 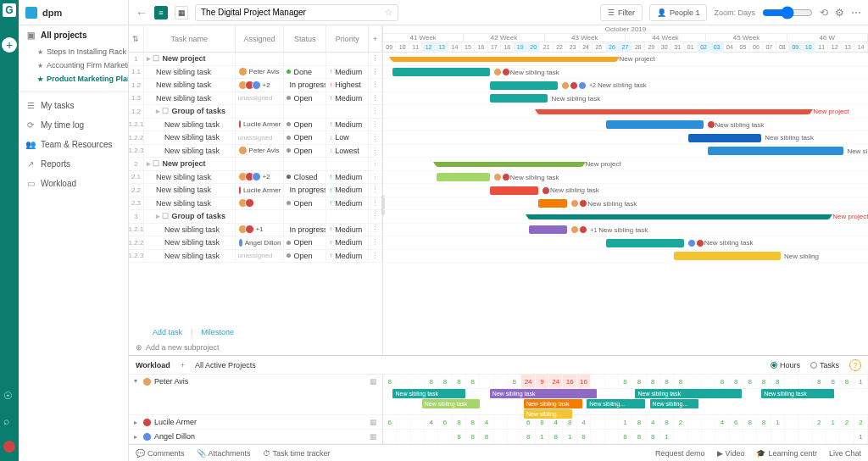 What do you see at coordinates (376, 39) in the screenshot?
I see `add-column-button: +` at bounding box center [376, 39].